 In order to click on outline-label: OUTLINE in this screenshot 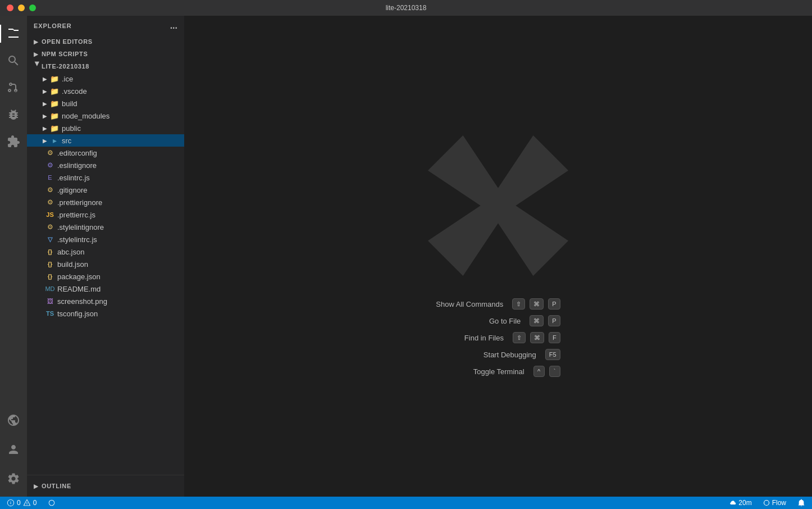, I will do `click(56, 486)`.